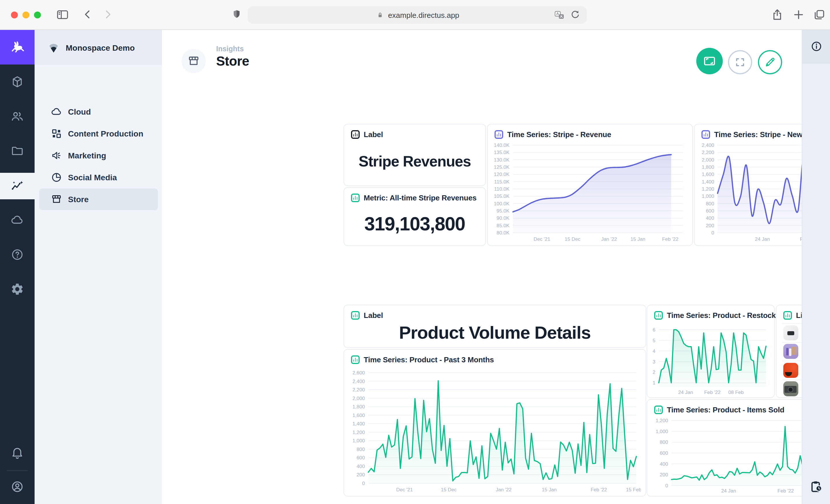 The image size is (830, 504). What do you see at coordinates (670, 239) in the screenshot?
I see `svg-text: Feb '22` at bounding box center [670, 239].